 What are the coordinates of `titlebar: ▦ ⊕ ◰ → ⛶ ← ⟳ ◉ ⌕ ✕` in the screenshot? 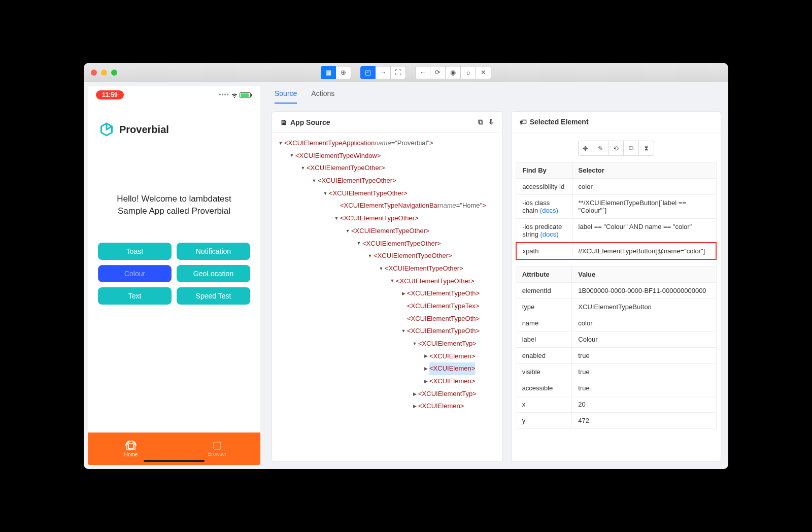 It's located at (406, 73).